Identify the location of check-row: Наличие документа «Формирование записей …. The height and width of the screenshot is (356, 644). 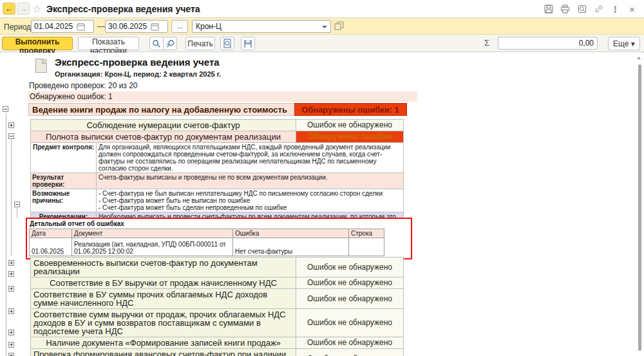
(217, 342).